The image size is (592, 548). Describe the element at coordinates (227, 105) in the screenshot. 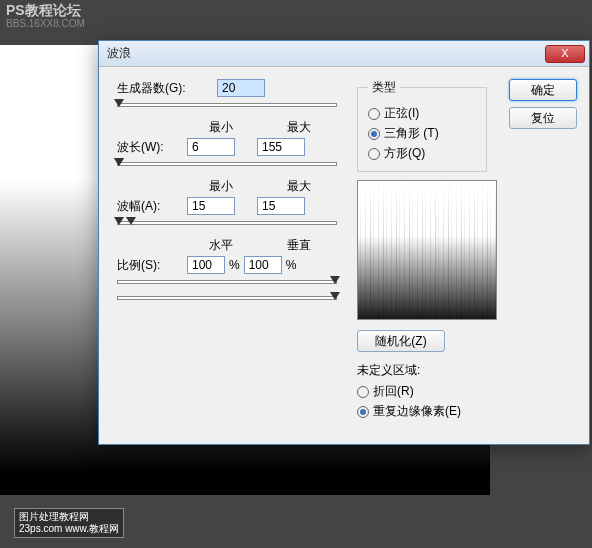

I see `generators-slider` at that location.